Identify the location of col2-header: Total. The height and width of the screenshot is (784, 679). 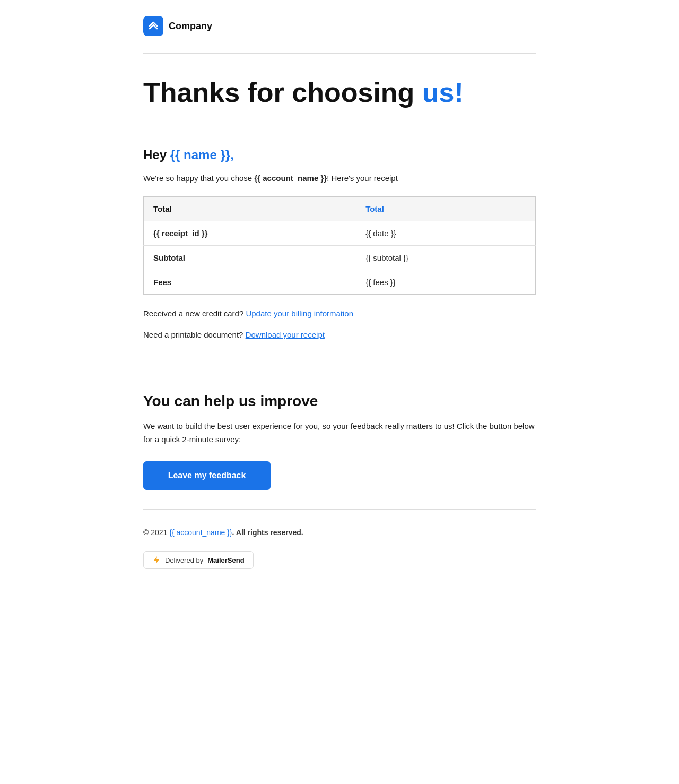
(446, 209).